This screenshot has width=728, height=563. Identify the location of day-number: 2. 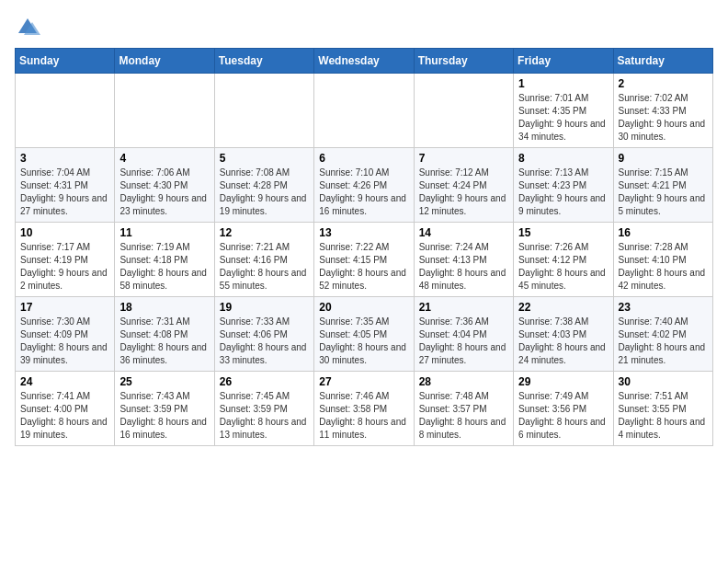
(664, 84).